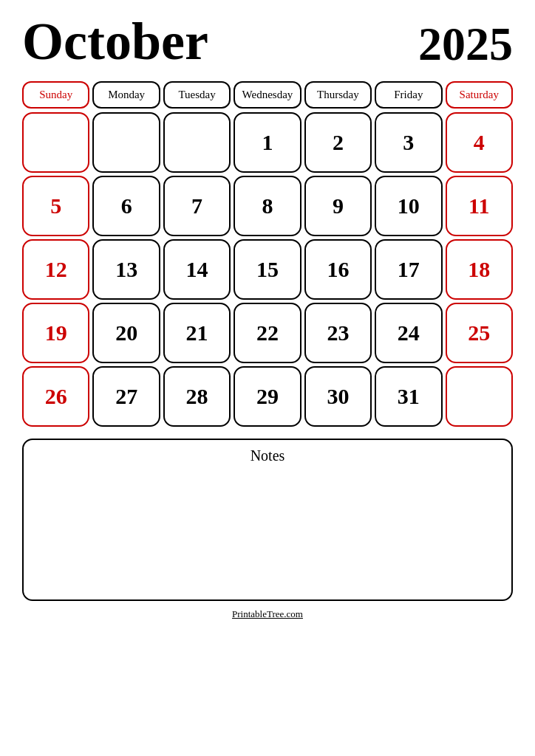  Describe the element at coordinates (408, 206) in the screenshot. I see `day-10: 10` at that location.